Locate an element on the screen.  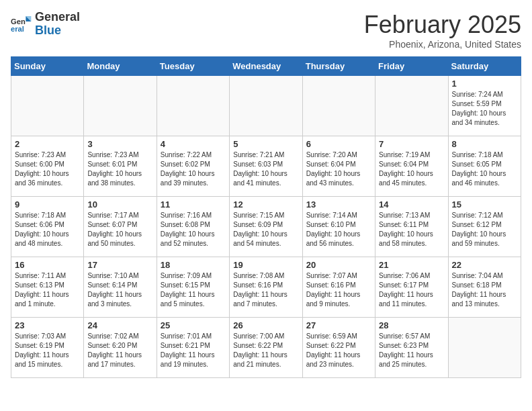
day-number: 2 is located at coordinates (47, 144).